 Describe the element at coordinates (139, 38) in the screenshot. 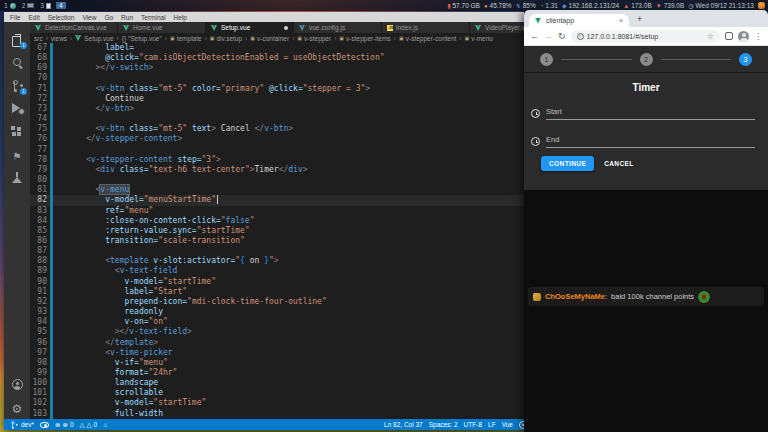

I see `breadcrumb-item: ›{} "Setup.vue"` at that location.